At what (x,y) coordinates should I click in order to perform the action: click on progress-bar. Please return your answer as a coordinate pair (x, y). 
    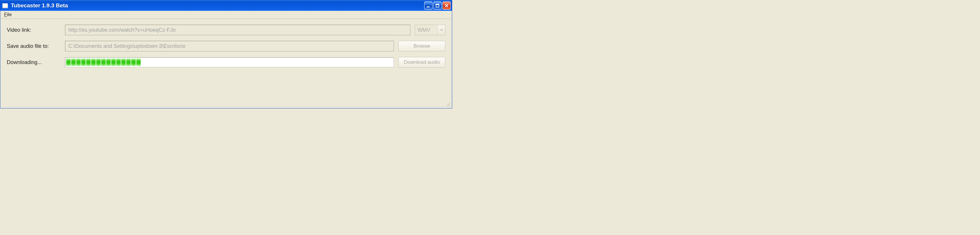
    Looking at the image, I should click on (229, 62).